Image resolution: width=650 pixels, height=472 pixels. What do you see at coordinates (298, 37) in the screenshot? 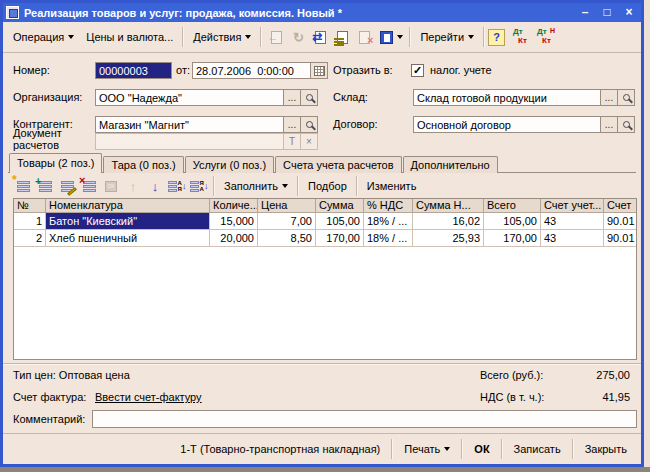
I see `refresh-button: ↻` at bounding box center [298, 37].